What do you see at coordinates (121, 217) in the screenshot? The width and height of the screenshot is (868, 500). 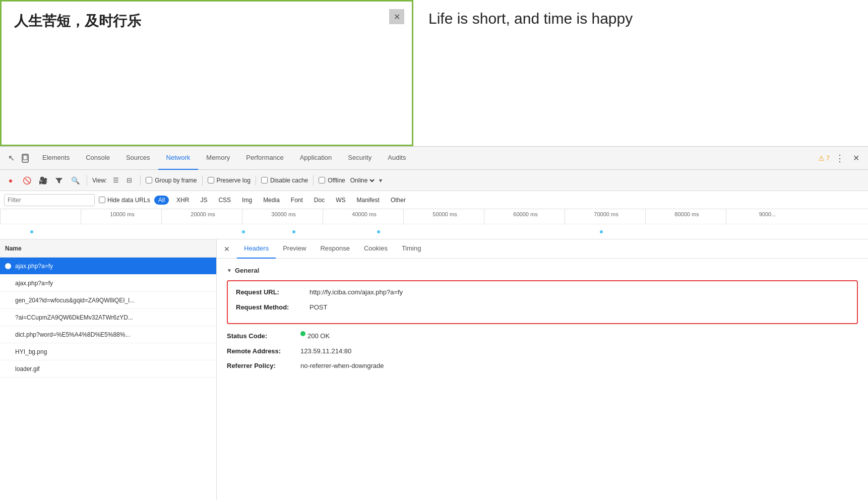 I see `timeline-tick-1: 10000 ms` at bounding box center [121, 217].